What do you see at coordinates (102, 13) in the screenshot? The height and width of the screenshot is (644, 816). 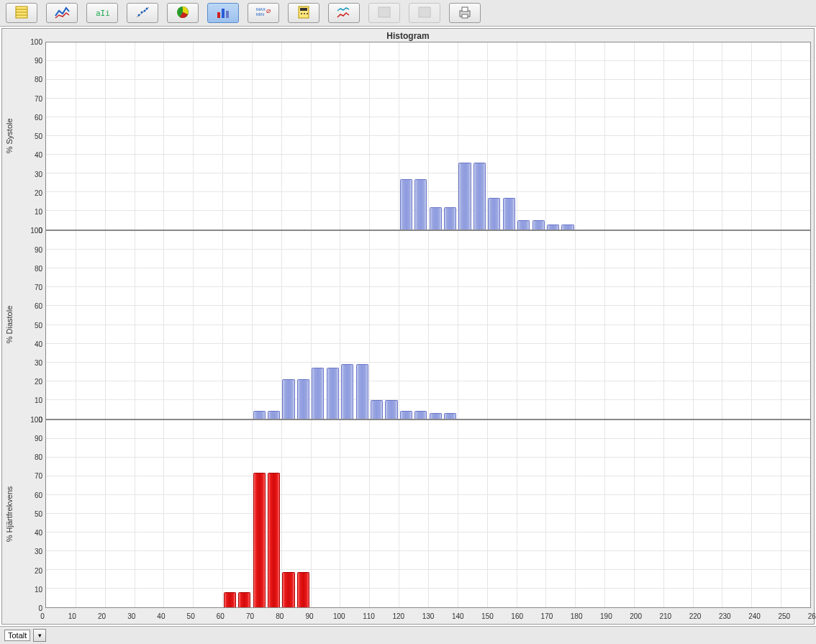 I see `tbtn-text-icon: aIi` at bounding box center [102, 13].